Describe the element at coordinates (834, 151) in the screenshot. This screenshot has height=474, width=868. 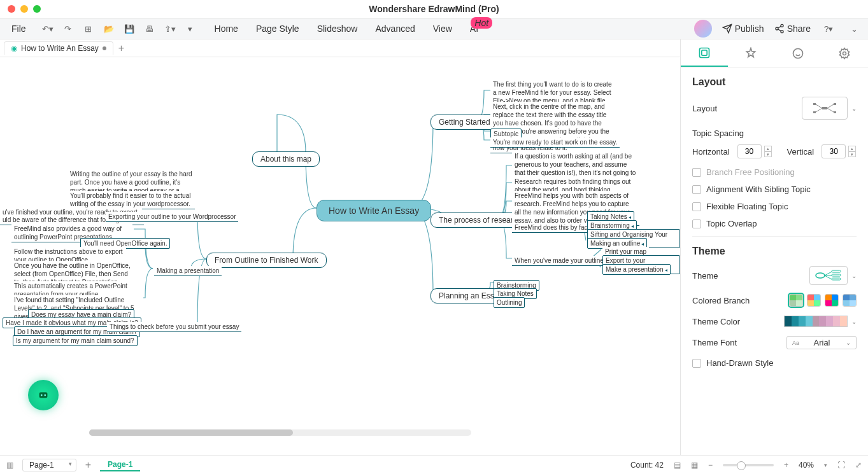
I see `vertical-input` at that location.